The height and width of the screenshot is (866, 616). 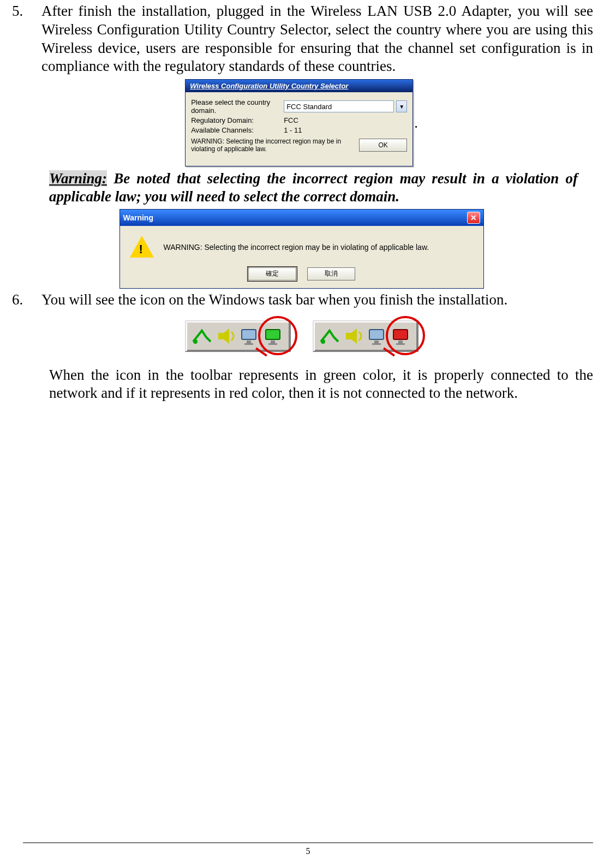 I want to click on step-5: 5. After finish the installation, plugge…, so click(x=301, y=39).